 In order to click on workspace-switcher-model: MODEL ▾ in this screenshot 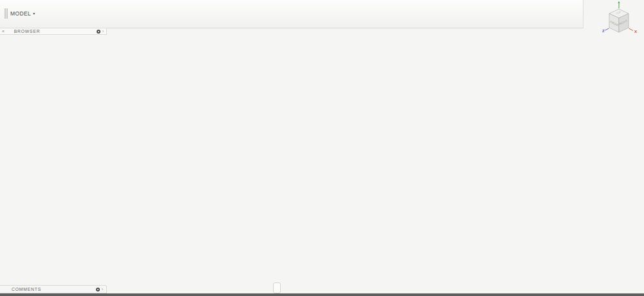, I will do `click(23, 14)`.